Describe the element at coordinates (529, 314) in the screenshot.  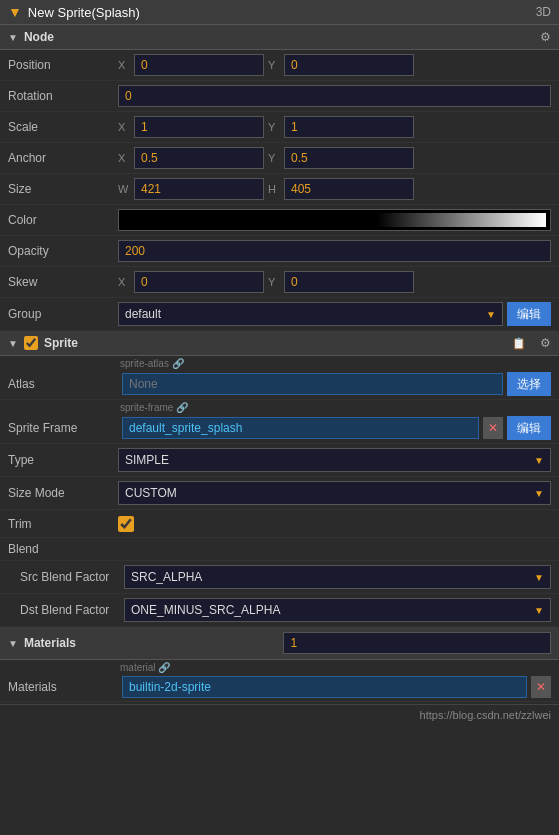
I see `group-edit-button: 编辑` at that location.